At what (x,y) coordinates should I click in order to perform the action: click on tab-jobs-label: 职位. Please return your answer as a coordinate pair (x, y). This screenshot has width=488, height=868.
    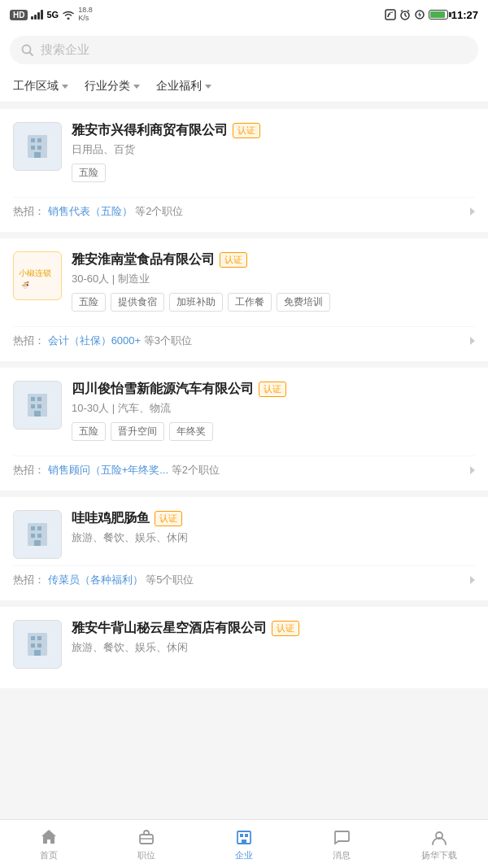
    Looking at the image, I should click on (146, 856).